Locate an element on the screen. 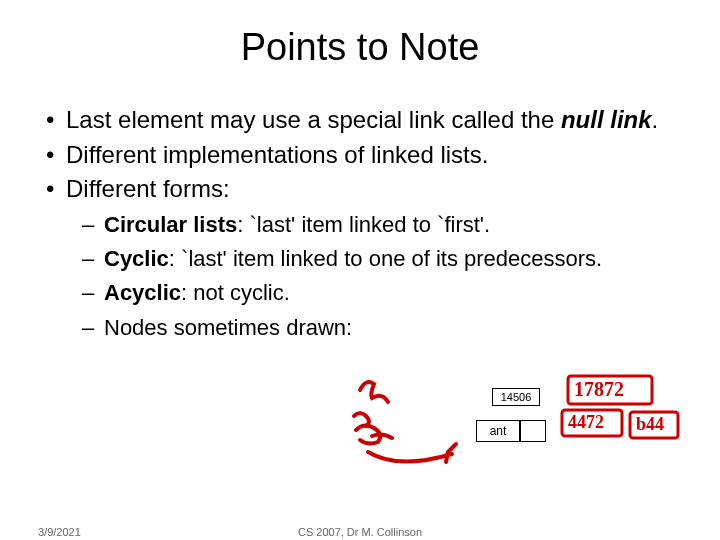  sub-3: Acyclic: not cyclic. is located at coordinates (380, 293).